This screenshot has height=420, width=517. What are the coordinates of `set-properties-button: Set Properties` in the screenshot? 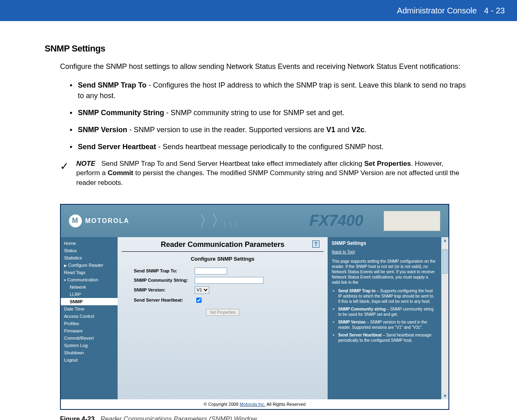 It's located at (222, 312).